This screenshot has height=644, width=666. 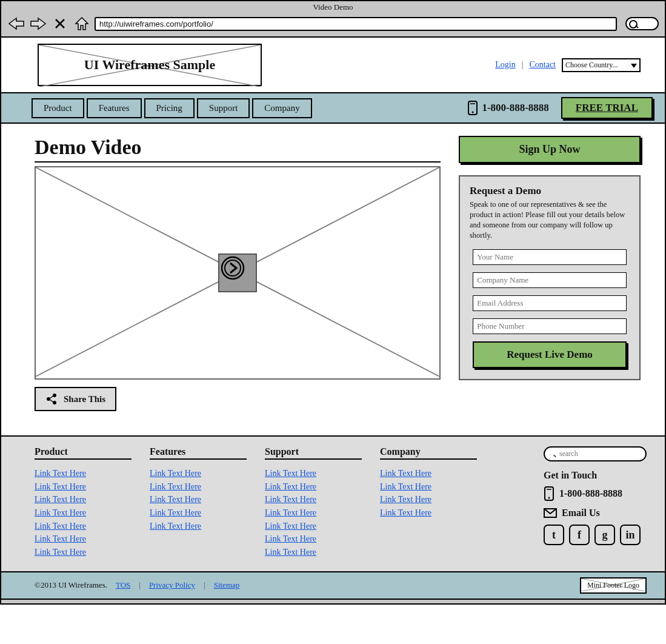 I want to click on header-phone: 1-800-888-8888, so click(x=508, y=108).